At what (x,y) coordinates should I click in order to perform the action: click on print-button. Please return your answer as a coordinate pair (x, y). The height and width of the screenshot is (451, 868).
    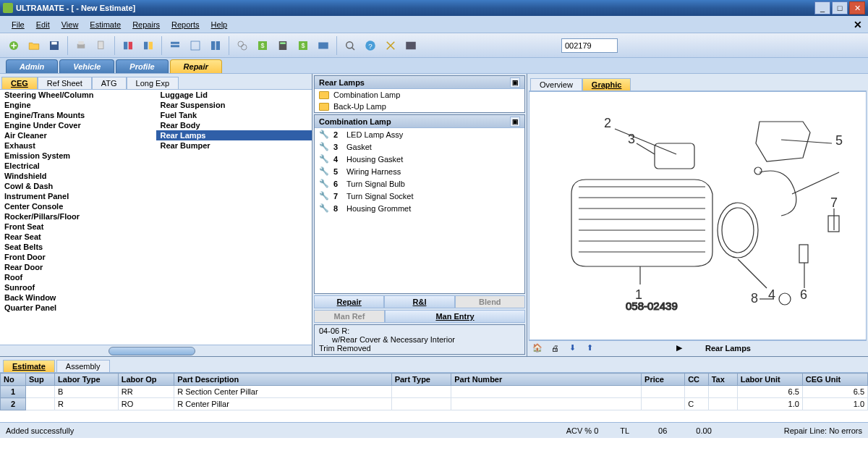
    Looking at the image, I should click on (81, 46).